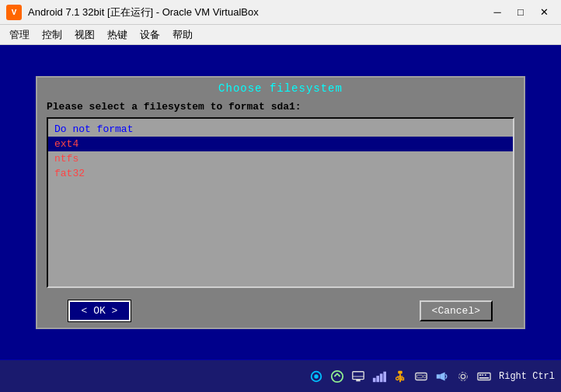  What do you see at coordinates (280, 12) in the screenshot?
I see `title-bar: V Android 7.1 32bit [正在运行] - Oracle VM V…` at bounding box center [280, 12].